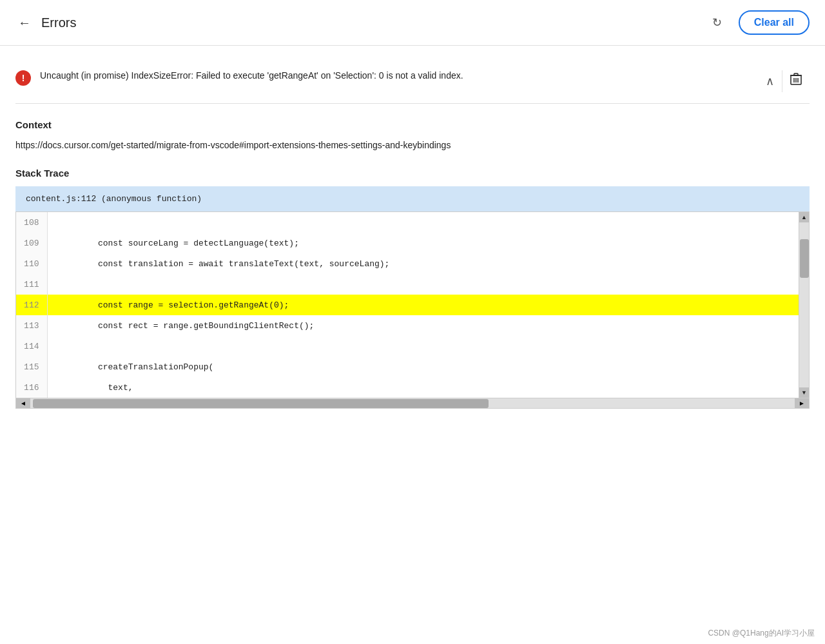 This screenshot has width=825, height=644. Describe the element at coordinates (796, 79) in the screenshot. I see `trash-icon` at that location.